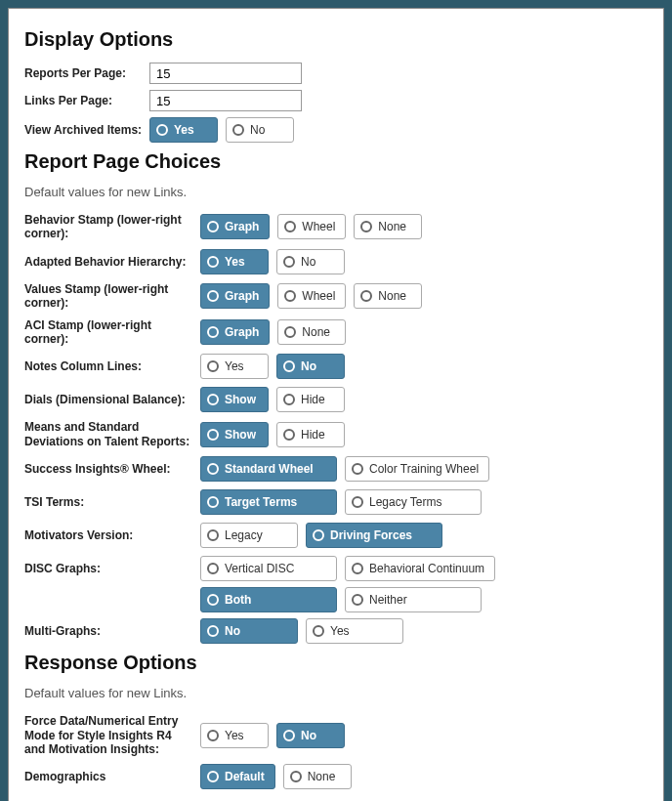  What do you see at coordinates (420, 569) in the screenshot?
I see `disc-behavioral: Behavioral Continuum` at bounding box center [420, 569].